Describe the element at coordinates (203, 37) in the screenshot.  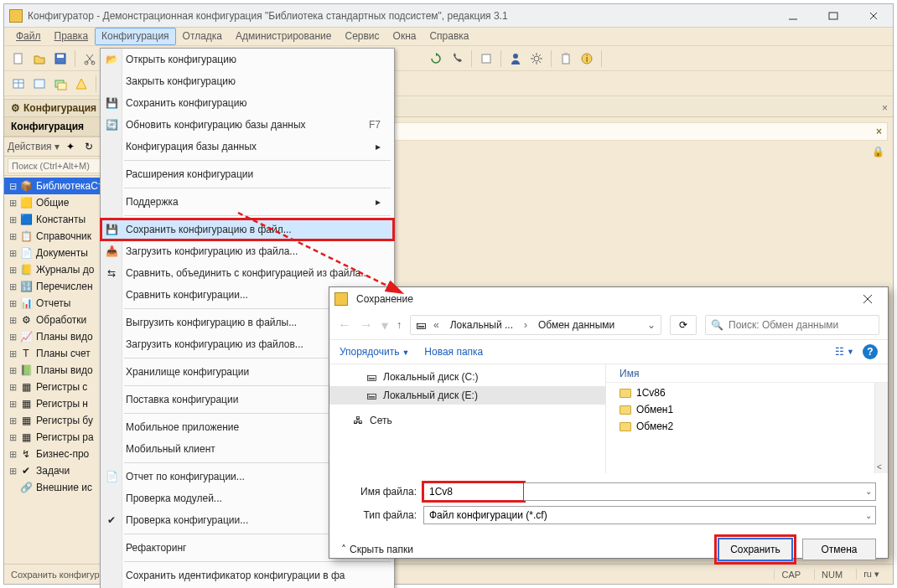
I see `menu-debug: Отладка` at that location.